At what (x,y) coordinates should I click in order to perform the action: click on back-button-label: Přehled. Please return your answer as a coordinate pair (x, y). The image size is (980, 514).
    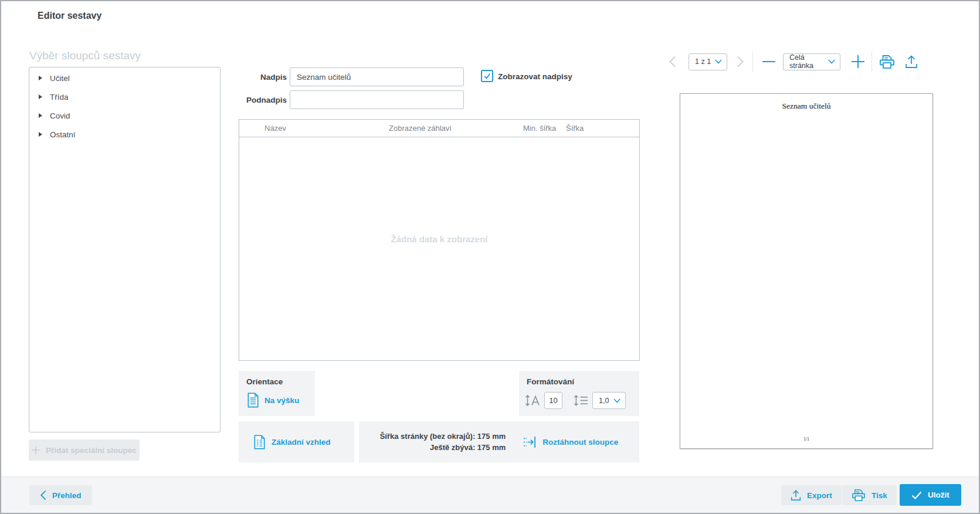
    Looking at the image, I should click on (67, 495).